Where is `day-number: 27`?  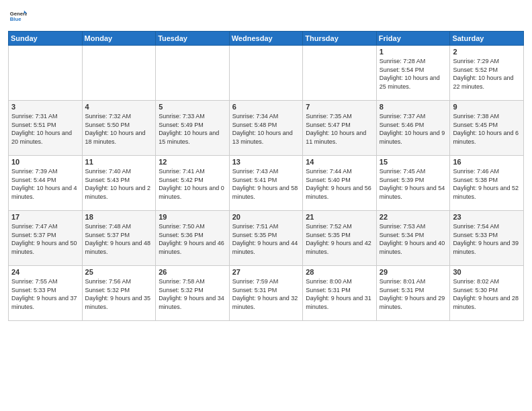 day-number: 27 is located at coordinates (266, 272).